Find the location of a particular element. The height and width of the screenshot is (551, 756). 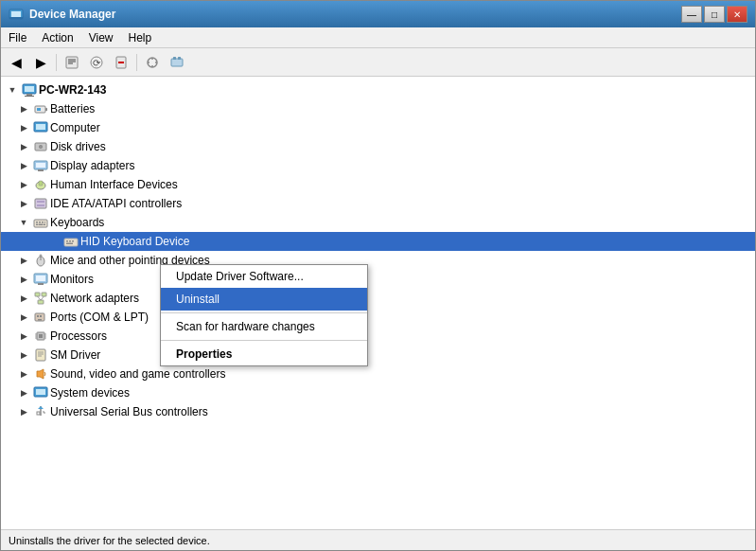

tree-item-mice: ▶ Mice and other pointing devices is located at coordinates (378, 260).